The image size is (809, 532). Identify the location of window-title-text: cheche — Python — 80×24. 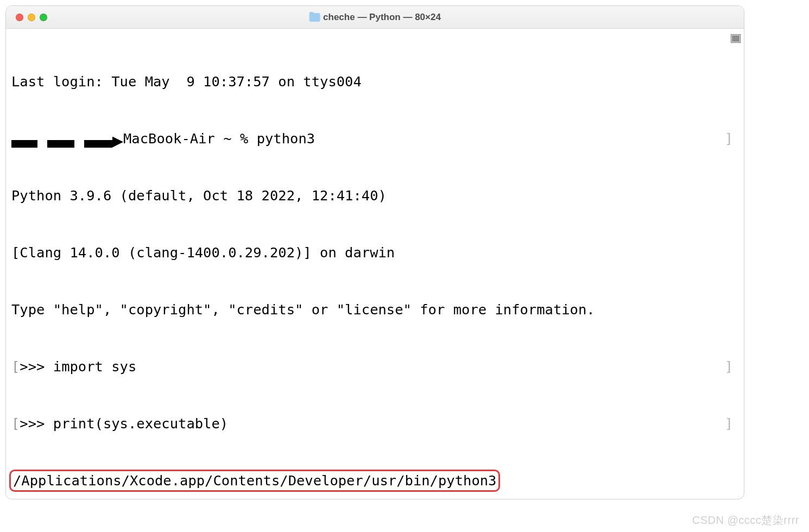
(382, 17).